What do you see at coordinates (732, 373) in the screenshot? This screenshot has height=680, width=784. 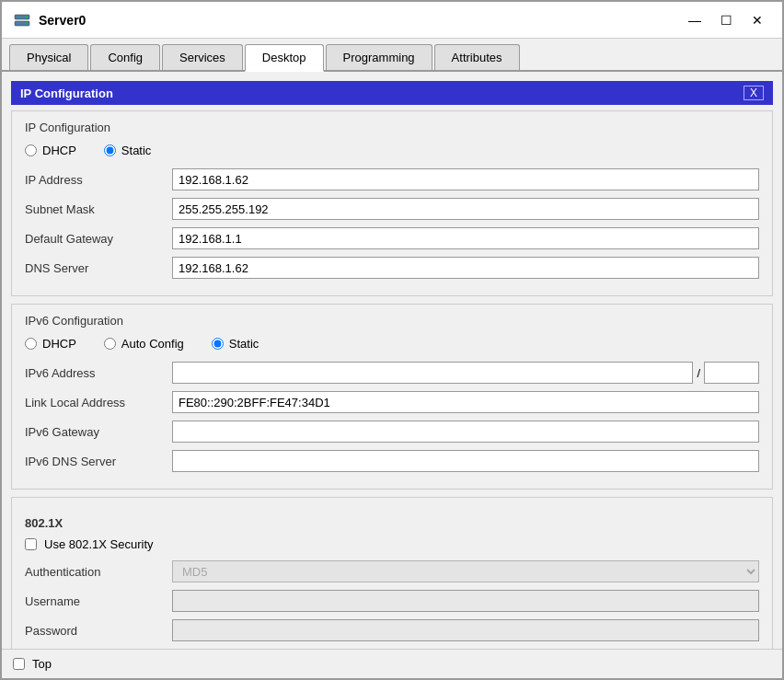 I see `ipv6-prefix-input` at bounding box center [732, 373].